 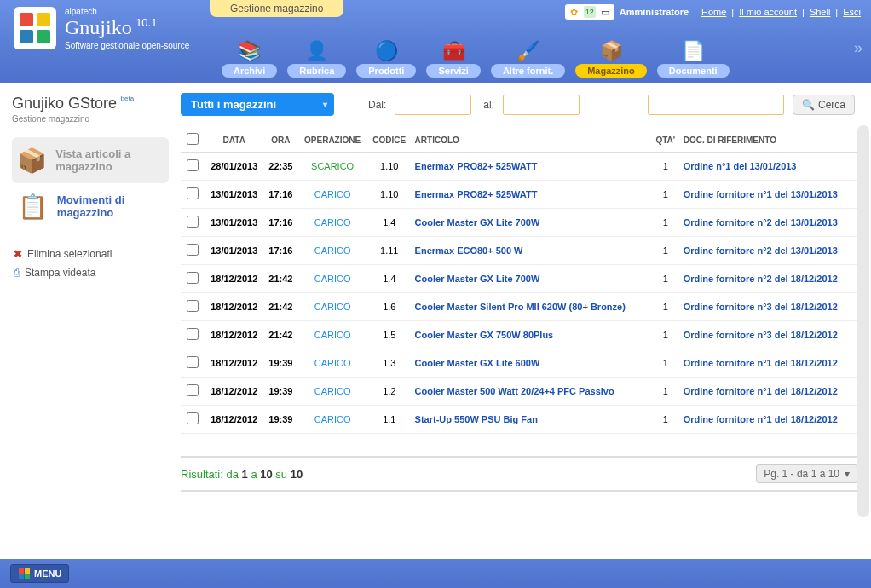 What do you see at coordinates (109, 160) in the screenshot?
I see `sidebar-item-label: Vista articoli a magazzino` at bounding box center [109, 160].